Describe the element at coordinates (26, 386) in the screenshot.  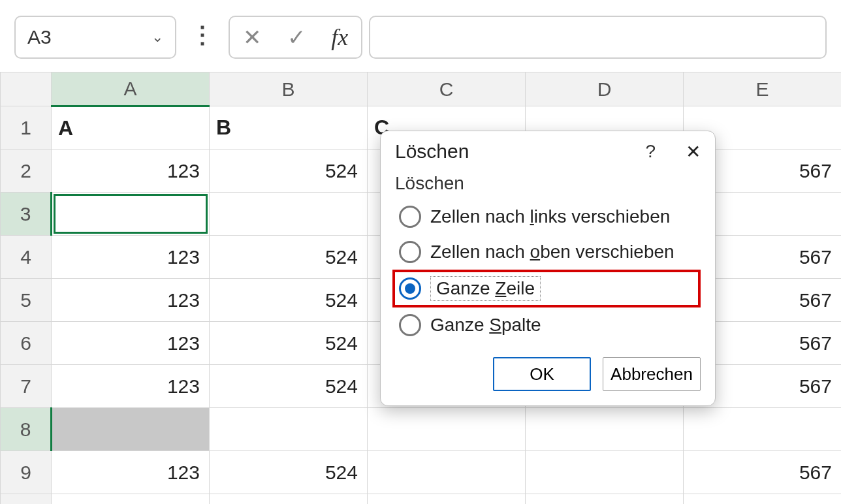
I see `row-header: 7` at that location.